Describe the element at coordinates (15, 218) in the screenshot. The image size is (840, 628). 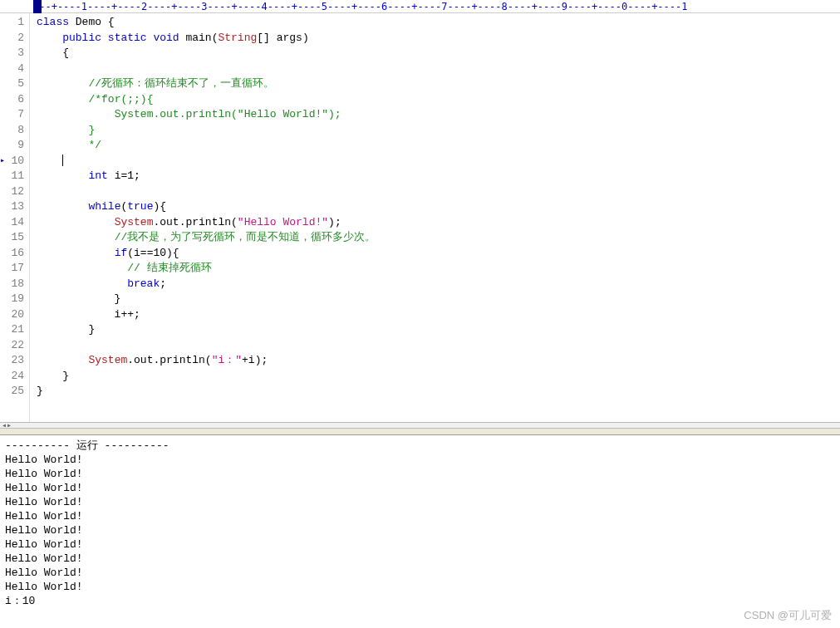
I see `line-number-gutter: 1234567891011121314151617181920212223242…` at that location.